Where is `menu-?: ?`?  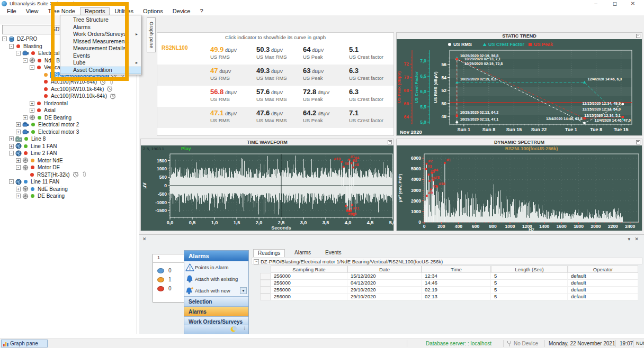 menu-?: ? is located at coordinates (201, 12).